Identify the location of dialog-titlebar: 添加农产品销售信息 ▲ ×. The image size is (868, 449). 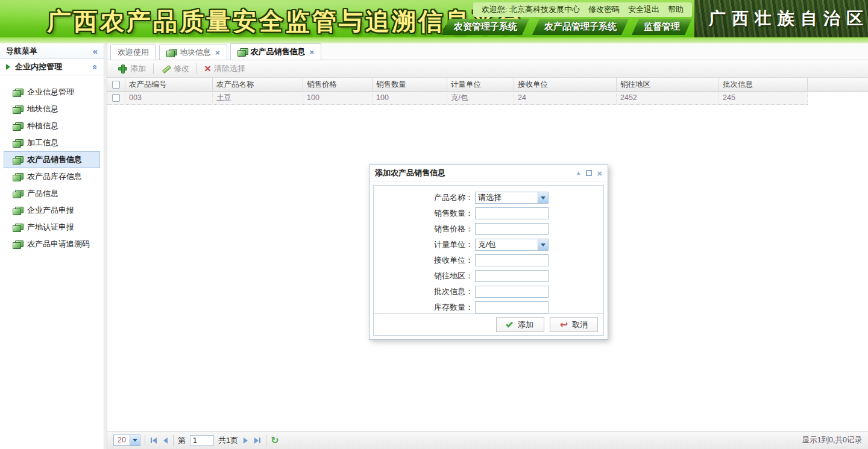
(488, 174).